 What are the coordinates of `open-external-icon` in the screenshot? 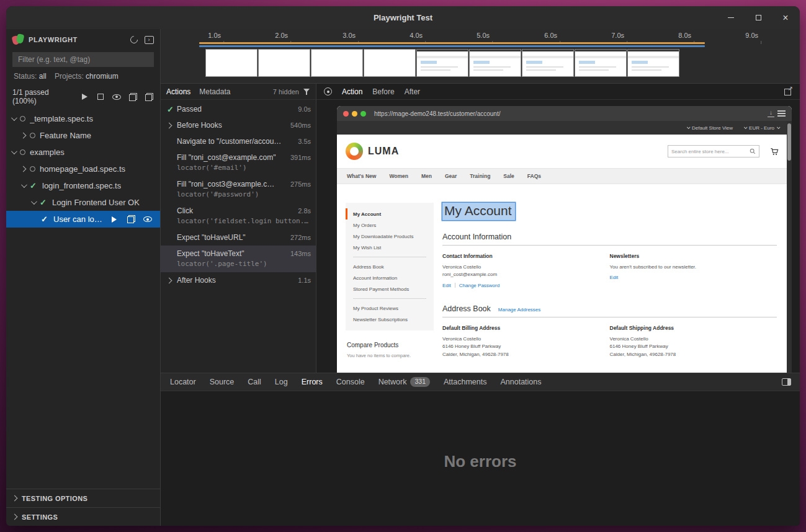 It's located at (788, 92).